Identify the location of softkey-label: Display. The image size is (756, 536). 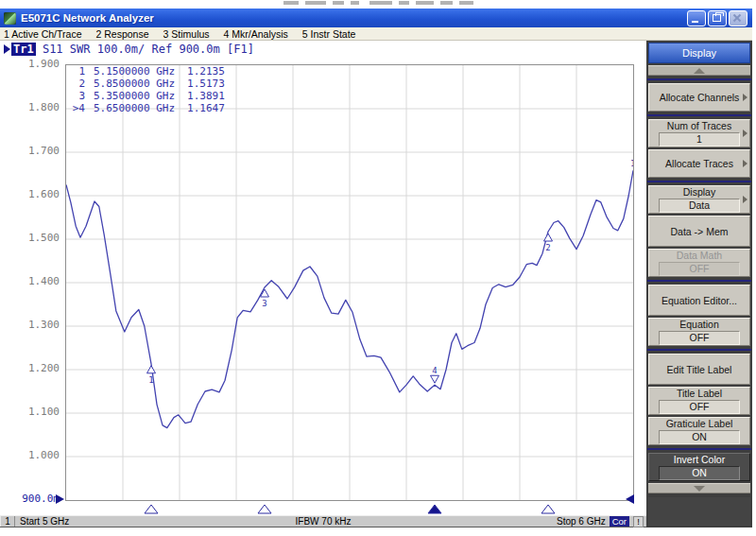
(699, 192).